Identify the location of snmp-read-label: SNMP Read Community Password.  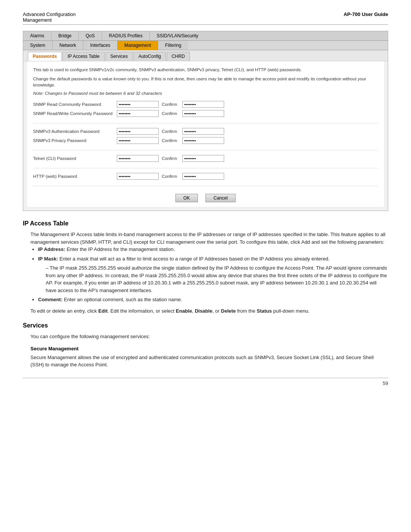
(75, 104).